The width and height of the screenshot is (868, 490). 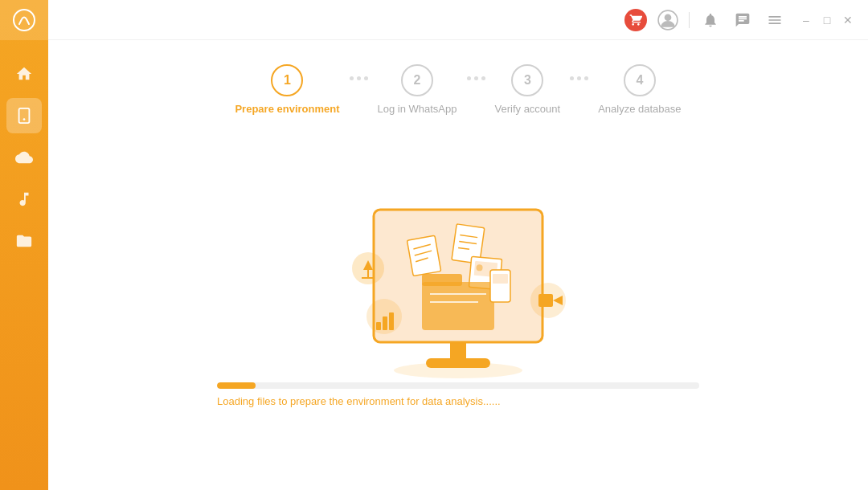 I want to click on step-2: 2 Log in WhatsApp, so click(x=418, y=90).